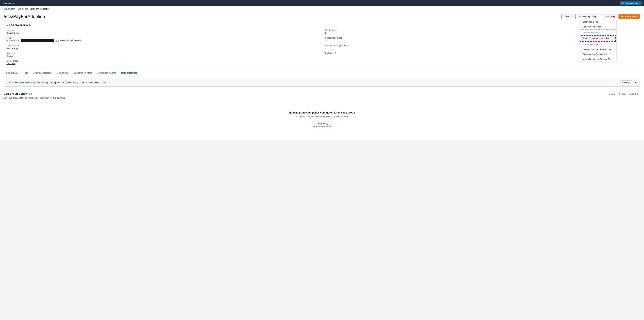 This screenshot has height=320, width=644. What do you see at coordinates (20, 25) in the screenshot?
I see `section-title-text: Log group details` at bounding box center [20, 25].